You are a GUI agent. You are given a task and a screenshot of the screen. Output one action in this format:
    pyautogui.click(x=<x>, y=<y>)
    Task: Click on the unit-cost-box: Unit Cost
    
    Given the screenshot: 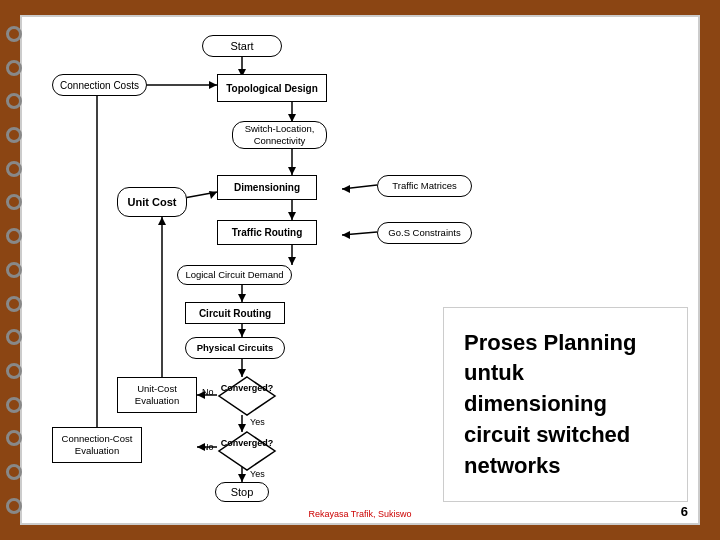 What is the action you would take?
    pyautogui.click(x=152, y=202)
    